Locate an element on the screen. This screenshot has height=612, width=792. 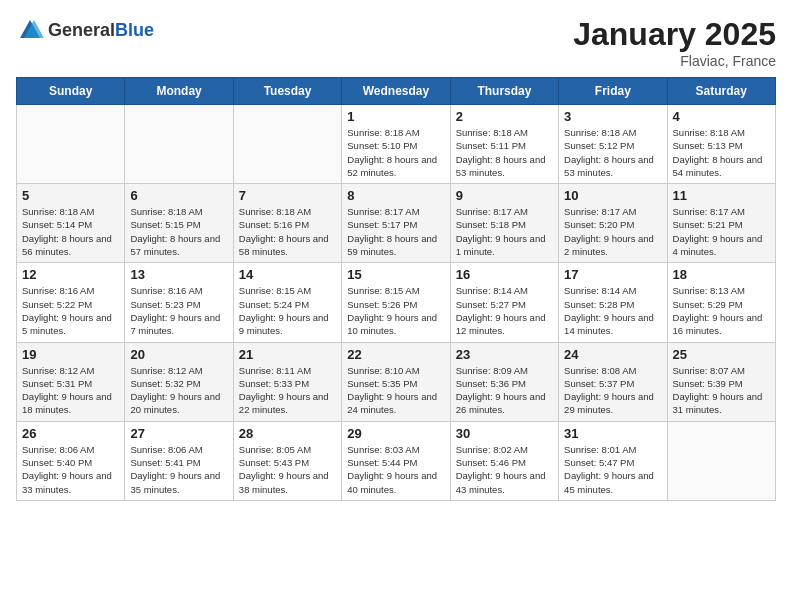
weekday-header-tuesday: Tuesday is located at coordinates (287, 92).